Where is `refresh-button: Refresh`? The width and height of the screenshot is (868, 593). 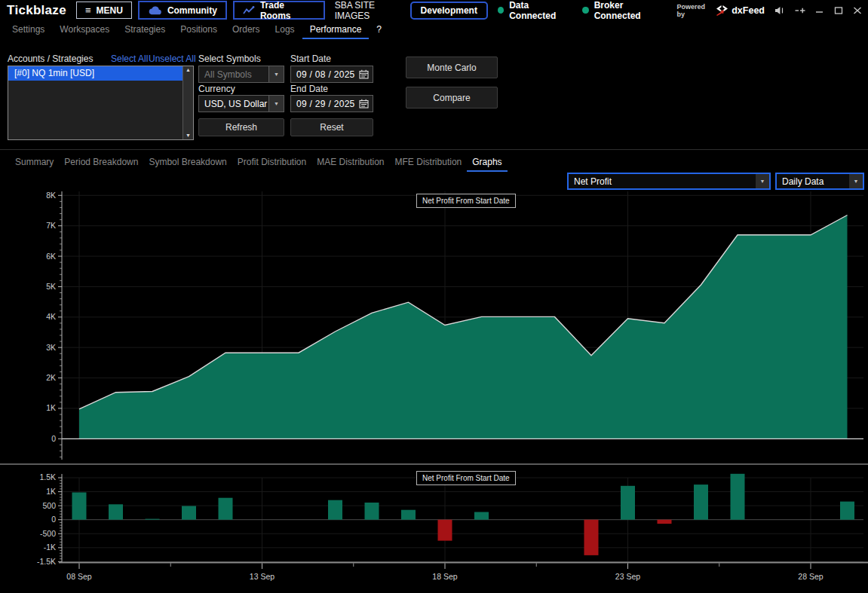 refresh-button: Refresh is located at coordinates (241, 127).